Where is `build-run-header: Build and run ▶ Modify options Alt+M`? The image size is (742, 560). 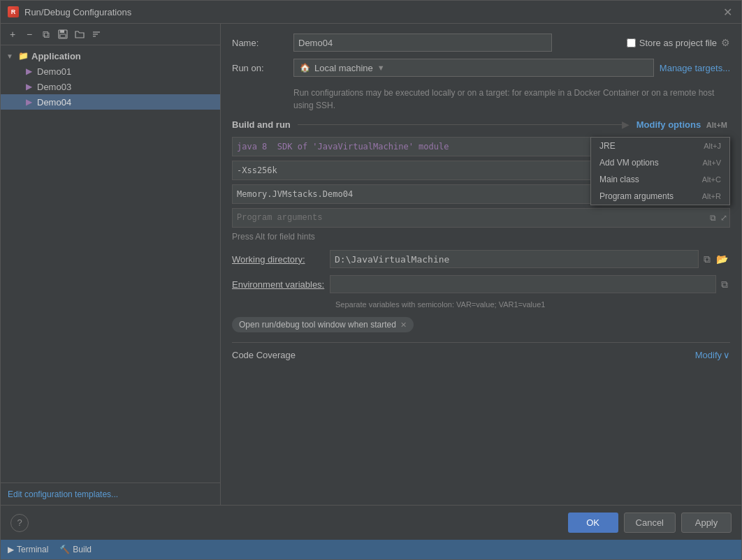 build-run-header: Build and run ▶ Modify options Alt+M is located at coordinates (481, 124).